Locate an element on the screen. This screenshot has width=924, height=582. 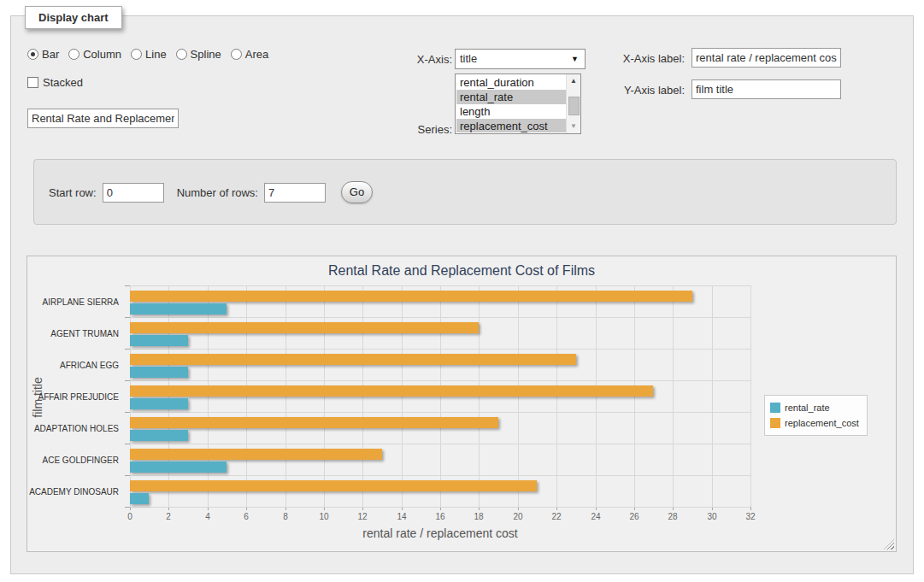
stacked-checkbox is located at coordinates (32, 82).